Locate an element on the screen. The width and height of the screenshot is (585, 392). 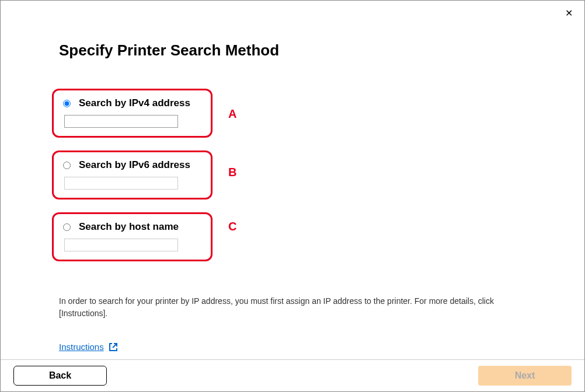
input-ipv4 is located at coordinates (121, 121).